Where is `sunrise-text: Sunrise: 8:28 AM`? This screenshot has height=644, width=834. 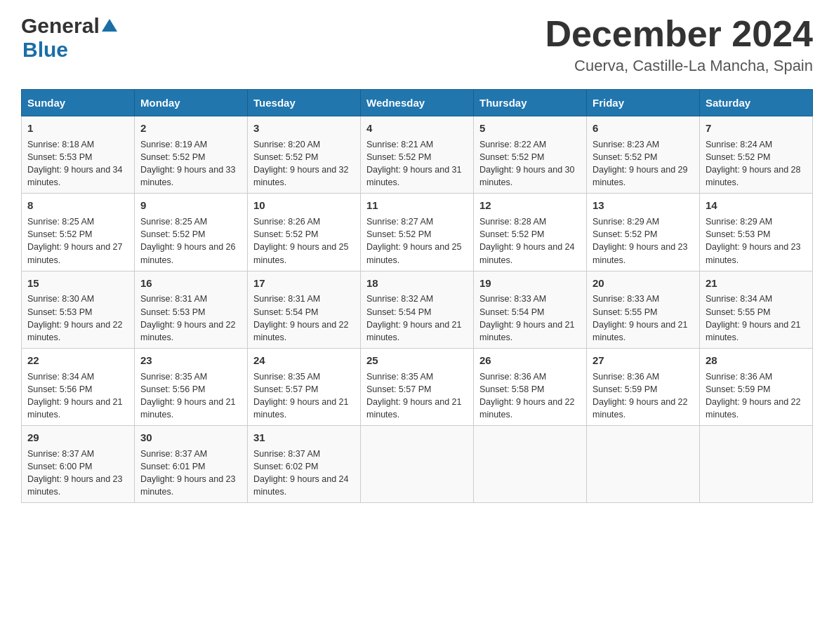
sunrise-text: Sunrise: 8:28 AM is located at coordinates (512, 222).